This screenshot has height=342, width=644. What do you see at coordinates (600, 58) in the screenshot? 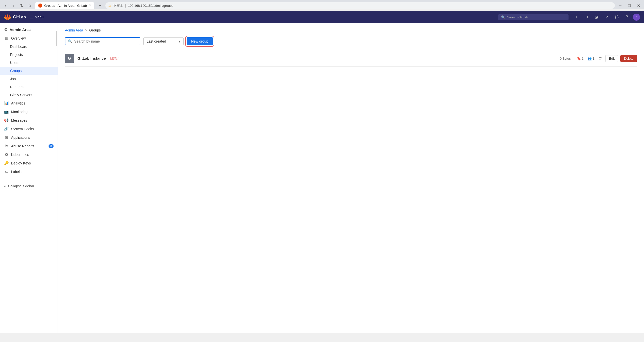
I see `group-shield: 🛡` at bounding box center [600, 58].